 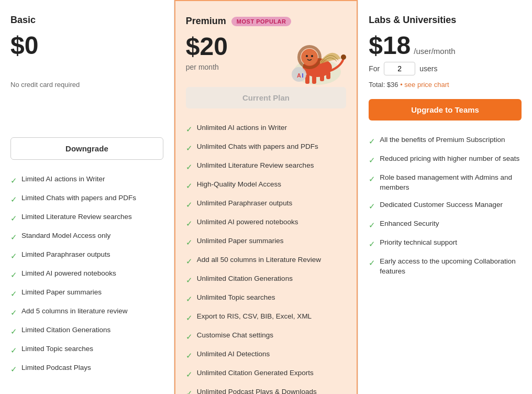 What do you see at coordinates (266, 336) in the screenshot?
I see `list-item: ✓Customise Chat settings` at bounding box center [266, 336].